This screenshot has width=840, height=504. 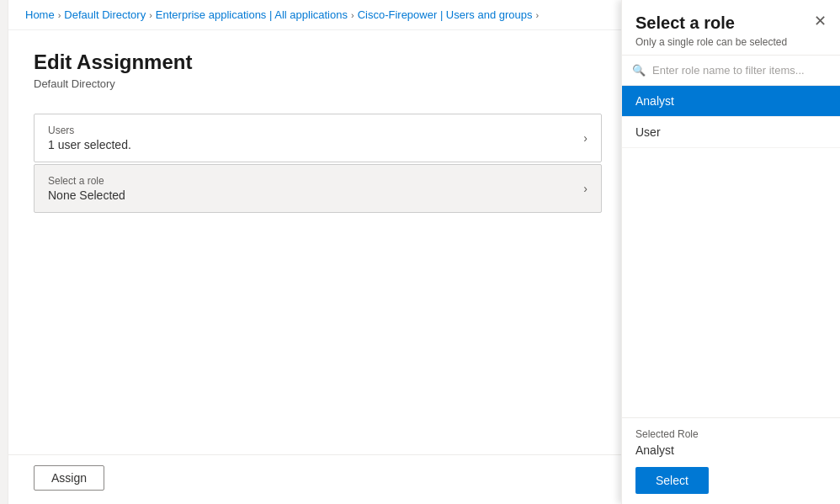 I want to click on role-chevron-icon: ›, so click(x=586, y=188).